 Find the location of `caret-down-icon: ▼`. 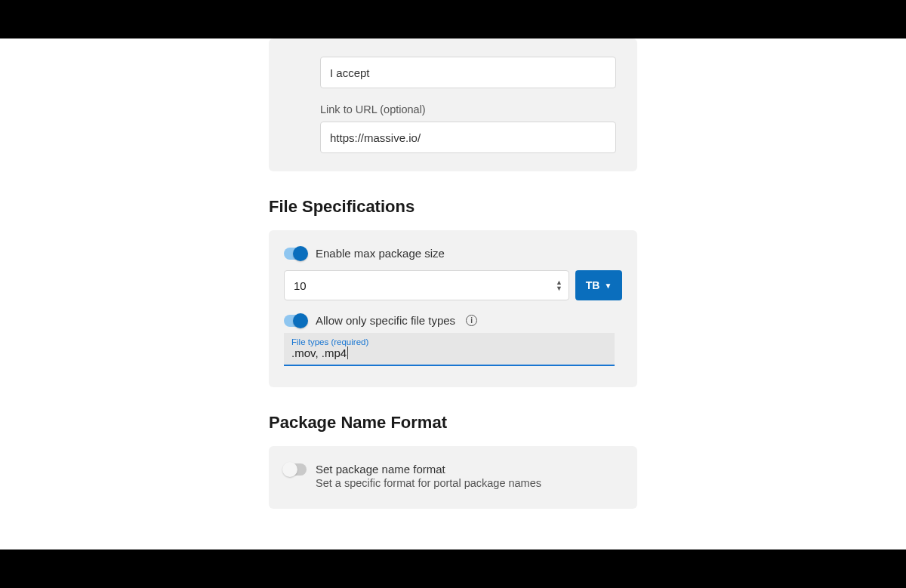

caret-down-icon: ▼ is located at coordinates (608, 285).